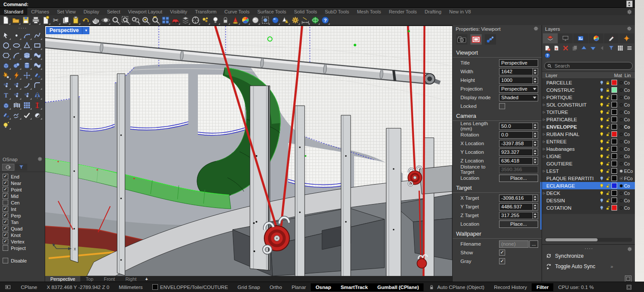 This screenshot has height=292, width=644. Describe the element at coordinates (7, 95) in the screenshot. I see `text-icon: T` at that location.